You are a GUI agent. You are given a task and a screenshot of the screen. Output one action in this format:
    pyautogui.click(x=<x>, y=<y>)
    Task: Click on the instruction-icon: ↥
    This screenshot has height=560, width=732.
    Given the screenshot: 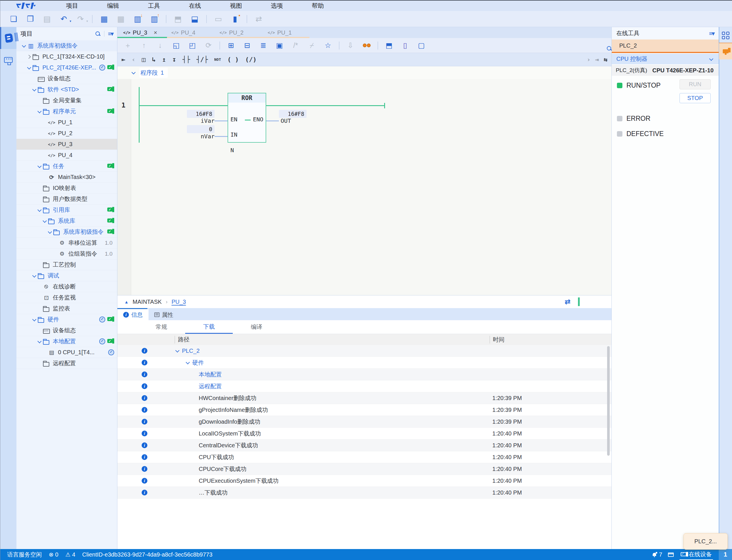 What is the action you would take?
    pyautogui.click(x=164, y=59)
    